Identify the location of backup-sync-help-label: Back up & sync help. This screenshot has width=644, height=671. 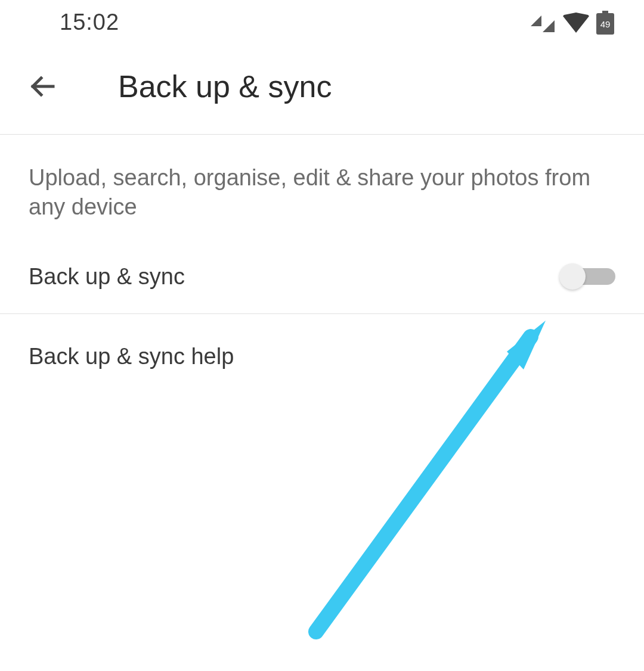
(322, 356).